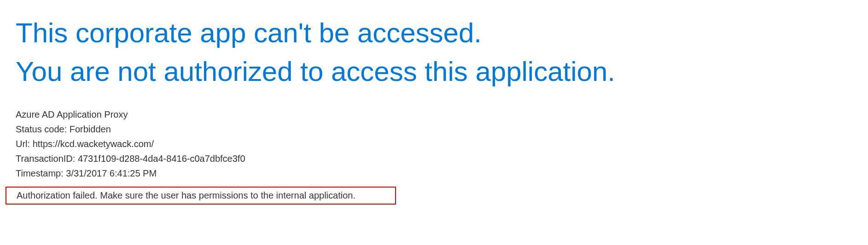  I want to click on status-code-line: Status code: Forbidden, so click(434, 129).